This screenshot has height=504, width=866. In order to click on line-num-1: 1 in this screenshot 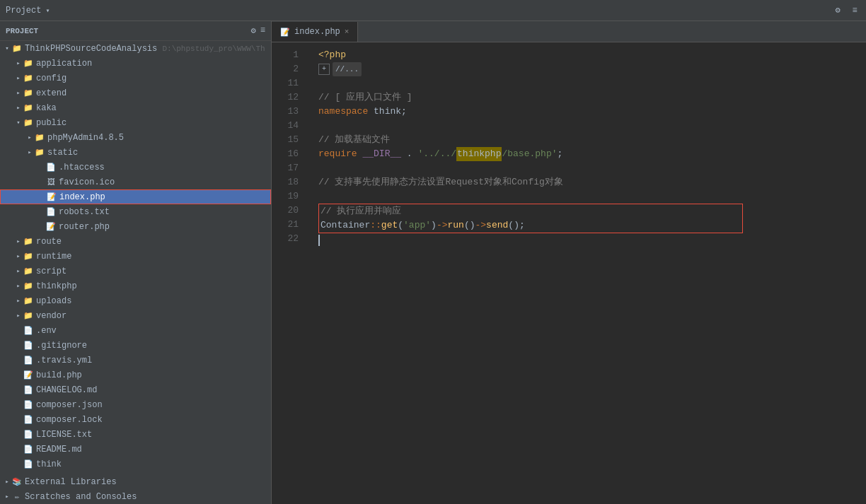, I will do `click(289, 55)`.